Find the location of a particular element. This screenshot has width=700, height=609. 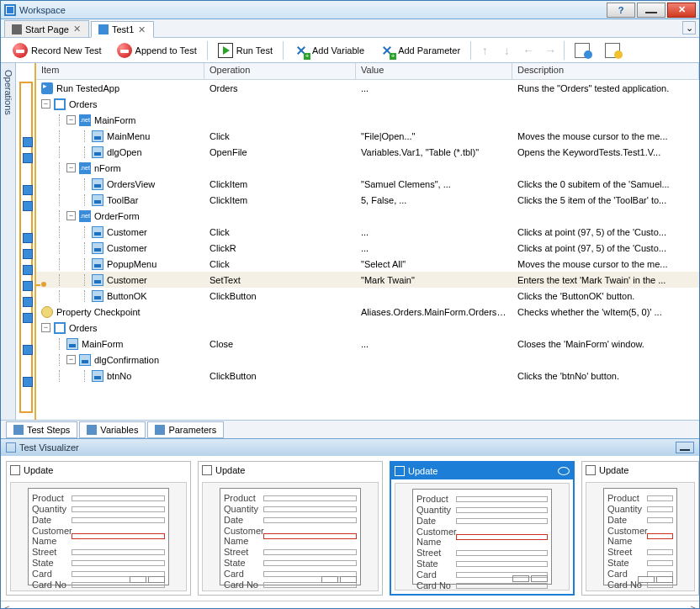

act-icon is located at coordinates (98, 280).